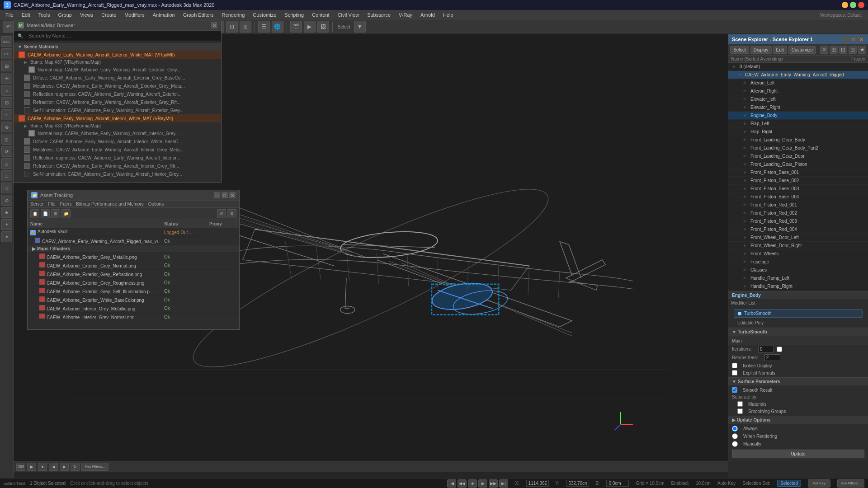 This screenshot has width=868, height=488. What do you see at coordinates (798, 314) in the screenshot?
I see `turbosm-modifier: TurboSmooth` at bounding box center [798, 314].